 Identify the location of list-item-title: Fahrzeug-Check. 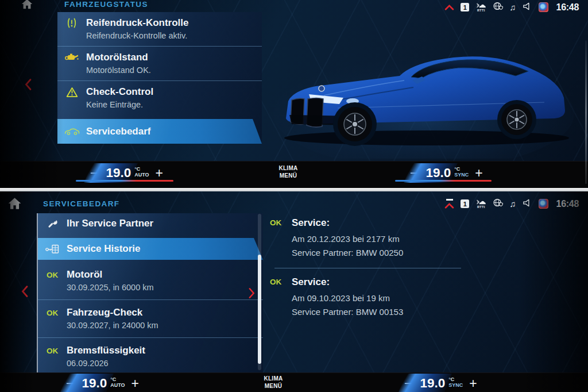
(105, 313).